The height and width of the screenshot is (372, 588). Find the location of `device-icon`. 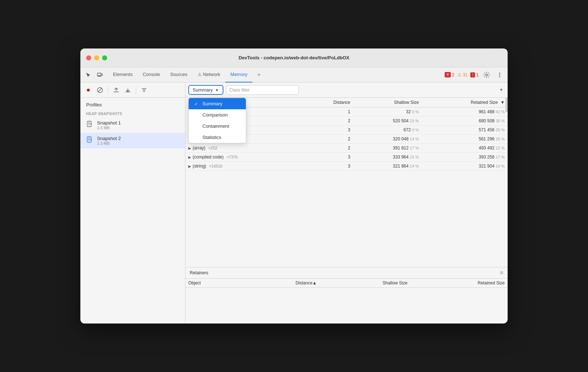

device-icon is located at coordinates (100, 75).